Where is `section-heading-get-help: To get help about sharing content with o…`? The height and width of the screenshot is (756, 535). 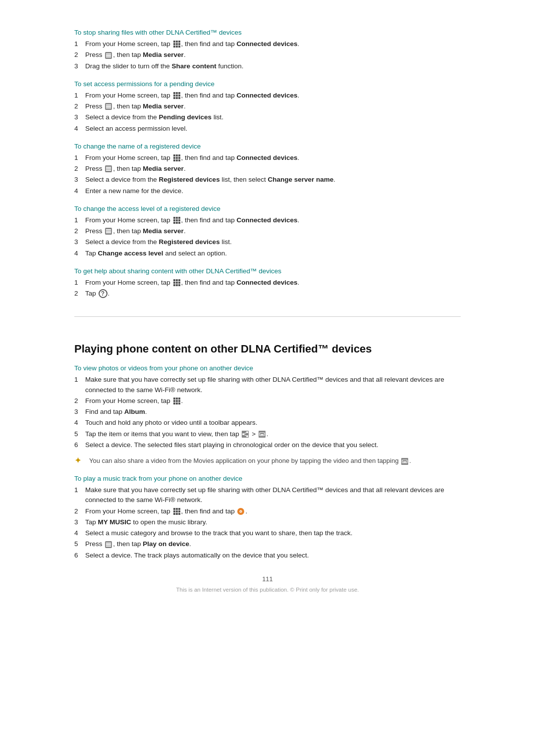 section-heading-get-help: To get help about sharing content with o… is located at coordinates (268, 271).